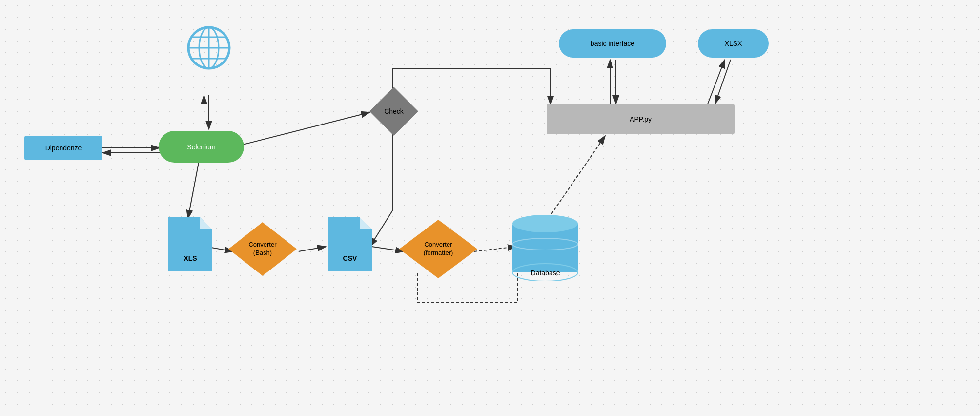 The image size is (980, 416). Describe the element at coordinates (350, 258) in the screenshot. I see `csv-label: CSV` at that location.